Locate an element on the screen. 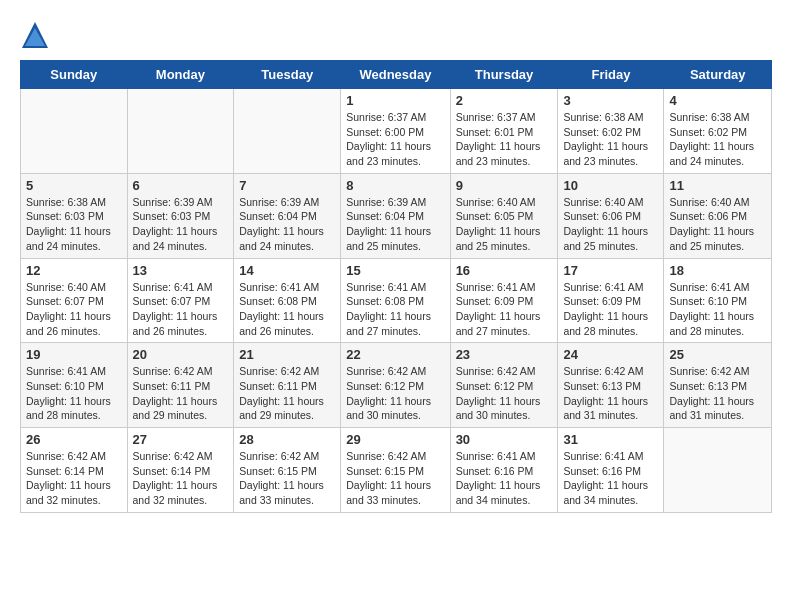  day-info: Sunrise: 6:40 AM Sunset: 6:05 PM Dayligh… is located at coordinates (504, 224).